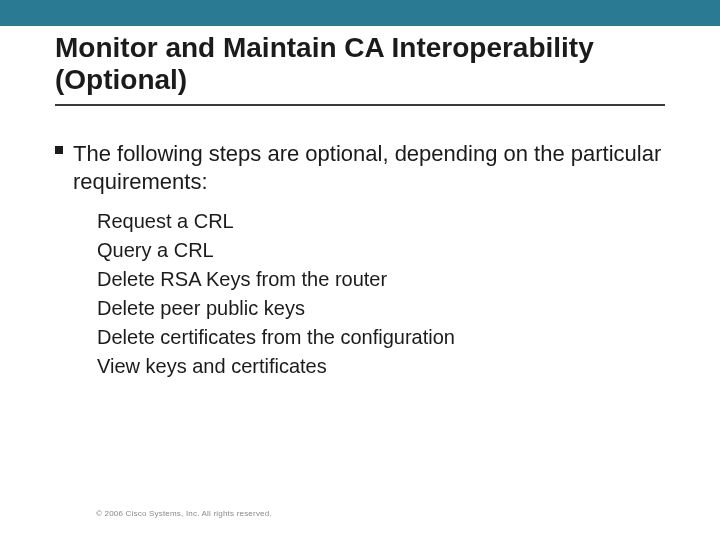  Describe the element at coordinates (360, 105) in the screenshot. I see `title-underline` at that location.